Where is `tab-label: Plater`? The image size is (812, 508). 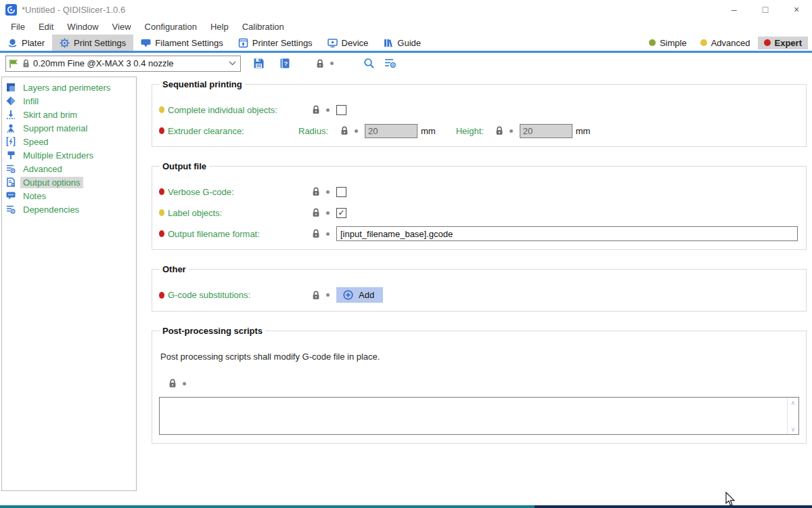 tab-label: Plater is located at coordinates (33, 43).